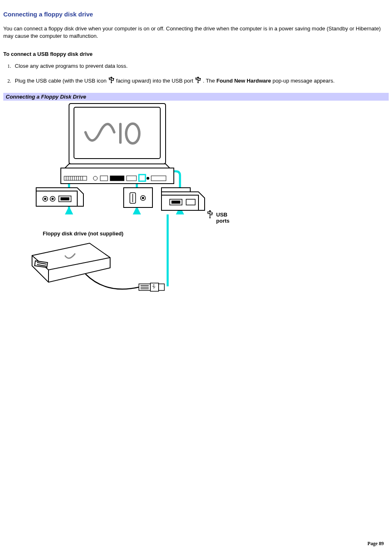 The width and height of the screenshot is (392, 555). What do you see at coordinates (196, 97) in the screenshot?
I see `figure-caption: Connecting a Floppy Disk Drive` at bounding box center [196, 97].